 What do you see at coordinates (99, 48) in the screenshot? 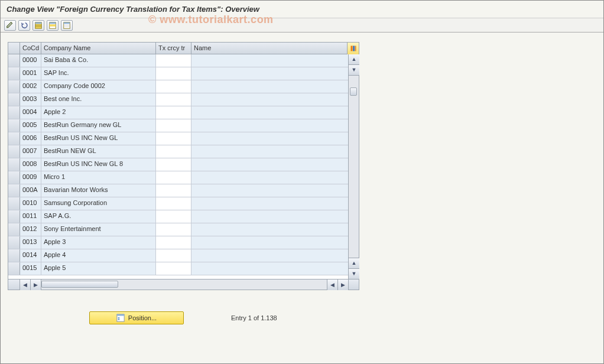
I see `col-header-company-name: Company Name` at bounding box center [99, 48].